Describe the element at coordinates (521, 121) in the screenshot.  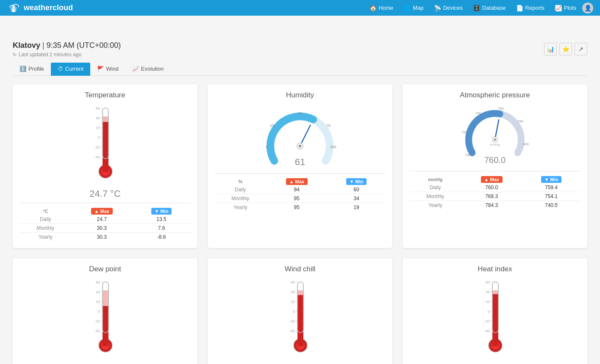
I see `svg-text: 780` at that location.